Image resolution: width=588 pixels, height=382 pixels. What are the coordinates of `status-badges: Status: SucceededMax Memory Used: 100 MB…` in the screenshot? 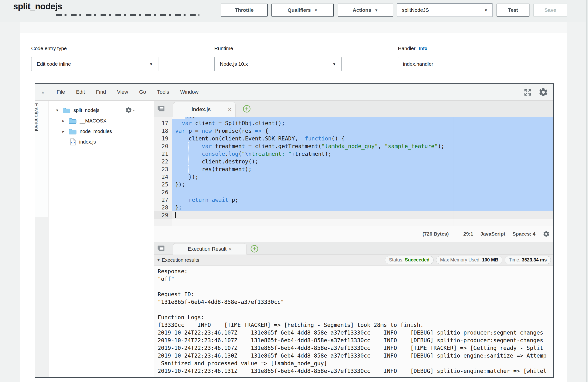 It's located at (469, 260).